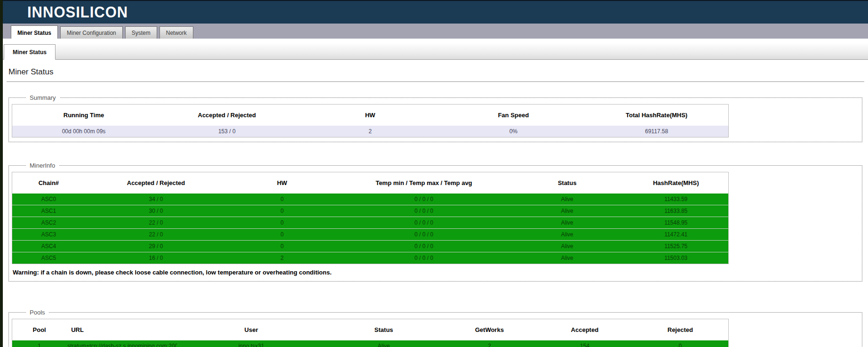 This screenshot has width=868, height=347. What do you see at coordinates (251, 344) in the screenshot?
I see `cell-user: inno.tsx31` at bounding box center [251, 344].